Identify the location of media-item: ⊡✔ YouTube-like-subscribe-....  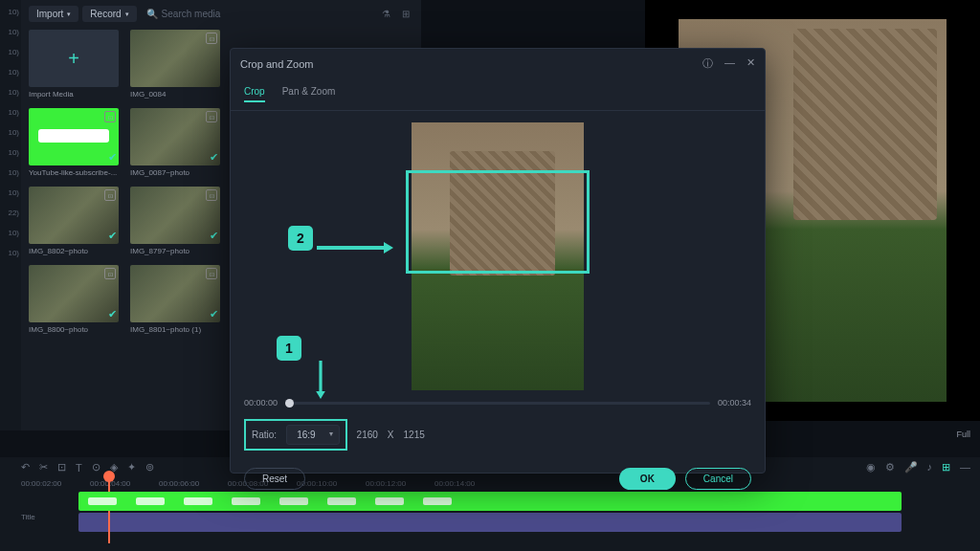
(74, 143).